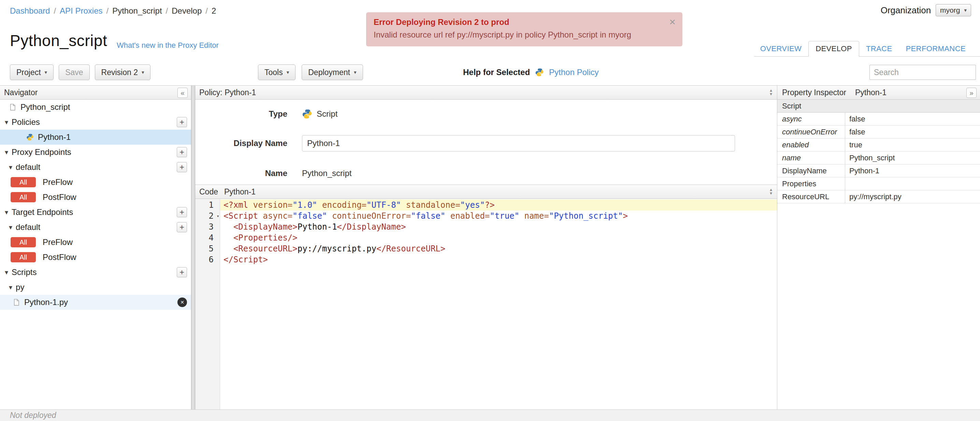 The height and width of the screenshot is (421, 980). Describe the element at coordinates (771, 193) in the screenshot. I see `panel-down-icon: ▾` at that location.